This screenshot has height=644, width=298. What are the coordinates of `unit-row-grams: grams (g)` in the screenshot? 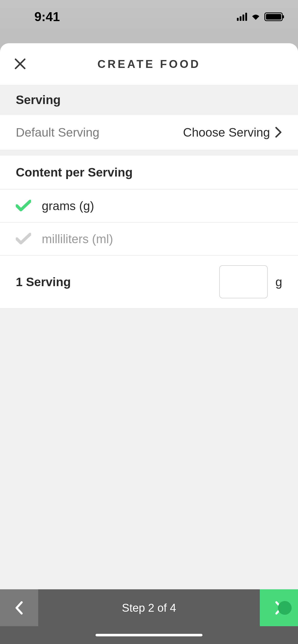 It's located at (149, 206).